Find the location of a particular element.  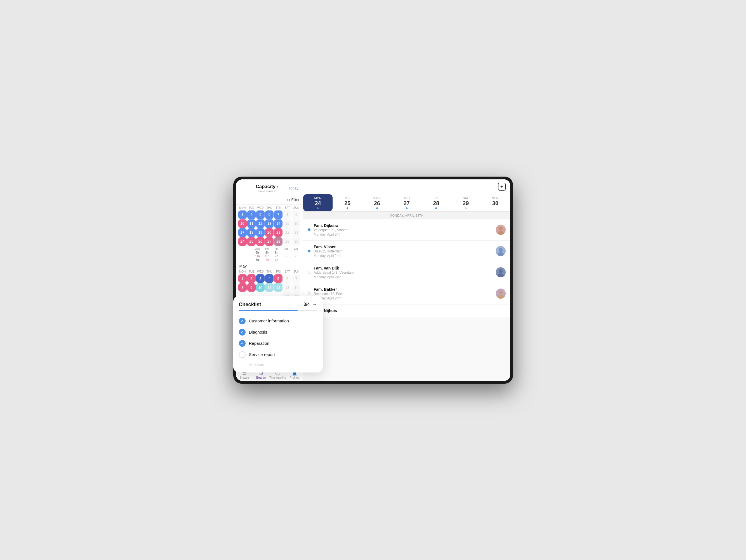

appointment-info: Fam. Nijhuis is located at coordinates (410, 310).